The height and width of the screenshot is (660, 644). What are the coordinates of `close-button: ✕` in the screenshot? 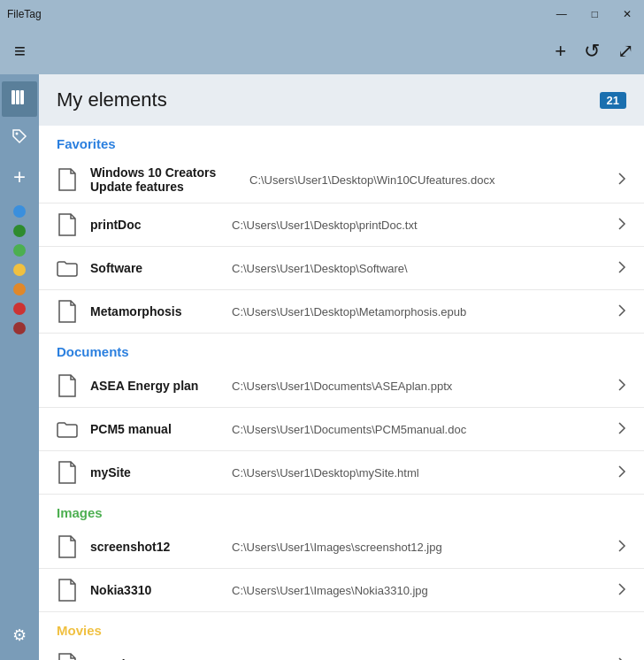 It's located at (627, 14).